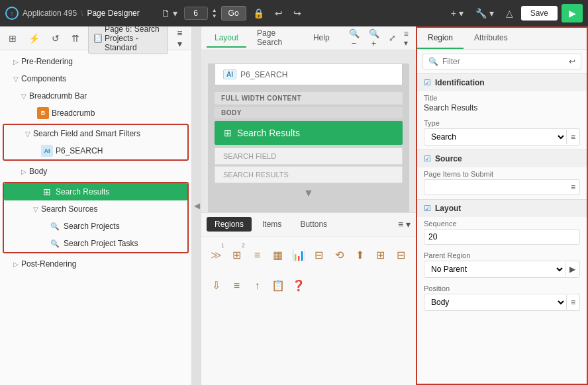  Describe the element at coordinates (95, 171) in the screenshot. I see `tree-item-body: ▷ Body` at that location.